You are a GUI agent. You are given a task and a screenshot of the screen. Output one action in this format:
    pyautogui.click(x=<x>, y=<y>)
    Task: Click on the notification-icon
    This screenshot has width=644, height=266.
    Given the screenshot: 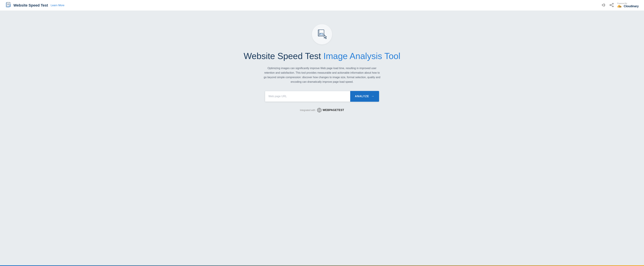 What is the action you would take?
    pyautogui.click(x=604, y=6)
    